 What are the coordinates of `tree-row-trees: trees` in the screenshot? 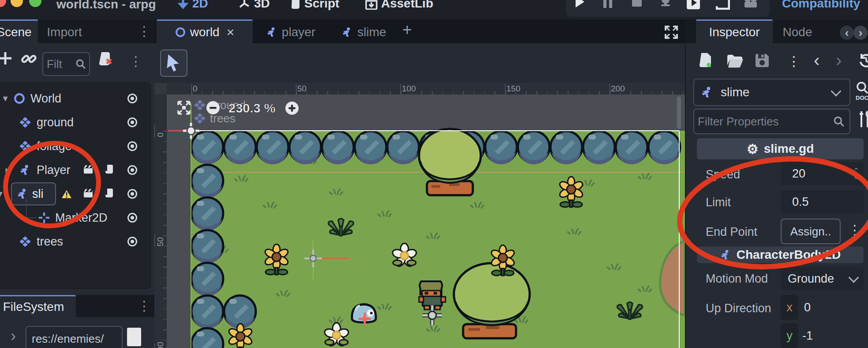 It's located at (75, 242).